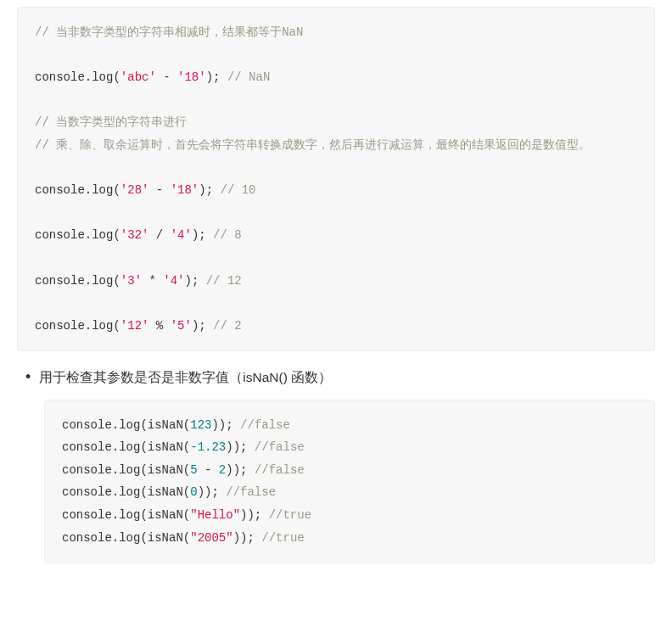 The image size is (672, 627). What do you see at coordinates (169, 32) in the screenshot?
I see `comment-line: // 当非数字类型的字符串相减时，结果都等于NaN` at bounding box center [169, 32].